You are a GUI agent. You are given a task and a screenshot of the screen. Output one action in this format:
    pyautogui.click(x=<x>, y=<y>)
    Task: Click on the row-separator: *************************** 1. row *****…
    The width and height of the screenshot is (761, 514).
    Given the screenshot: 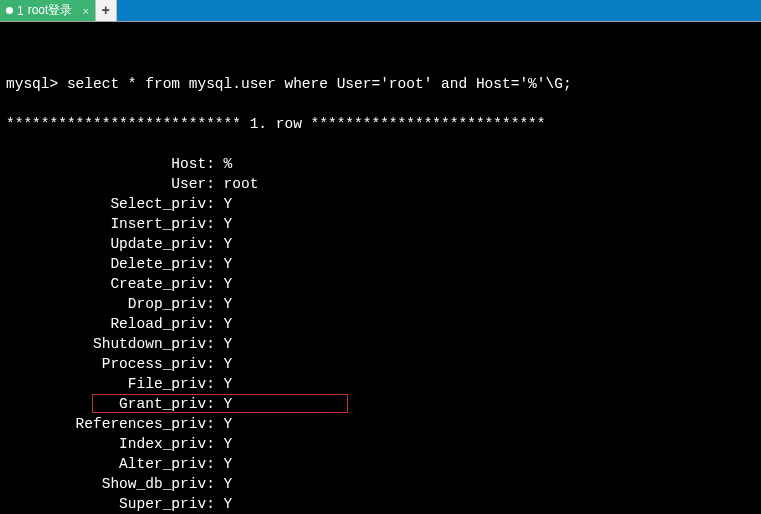 What is the action you would take?
    pyautogui.click(x=380, y=124)
    